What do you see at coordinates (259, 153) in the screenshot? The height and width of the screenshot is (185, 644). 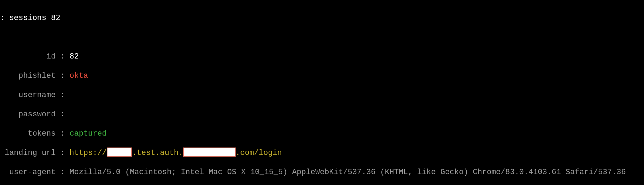 I see `landing-url-suffix: .com/login` at bounding box center [259, 153].